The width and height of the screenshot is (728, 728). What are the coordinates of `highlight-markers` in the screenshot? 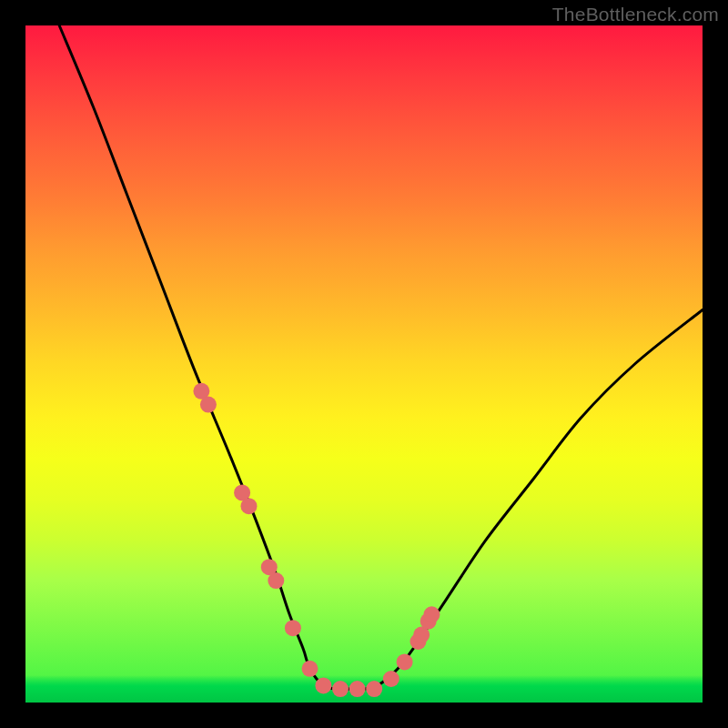 It's located at (317, 541).